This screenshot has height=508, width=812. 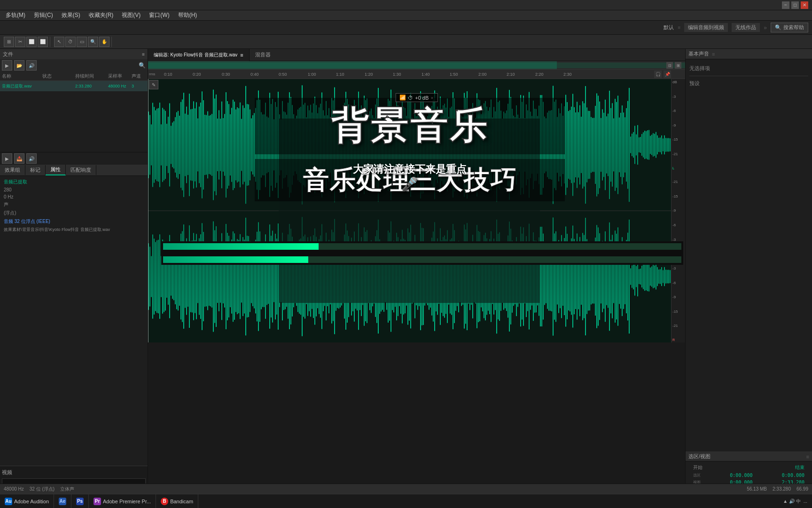 I want to click on small-speaker-btn: 🔊, so click(x=31, y=159).